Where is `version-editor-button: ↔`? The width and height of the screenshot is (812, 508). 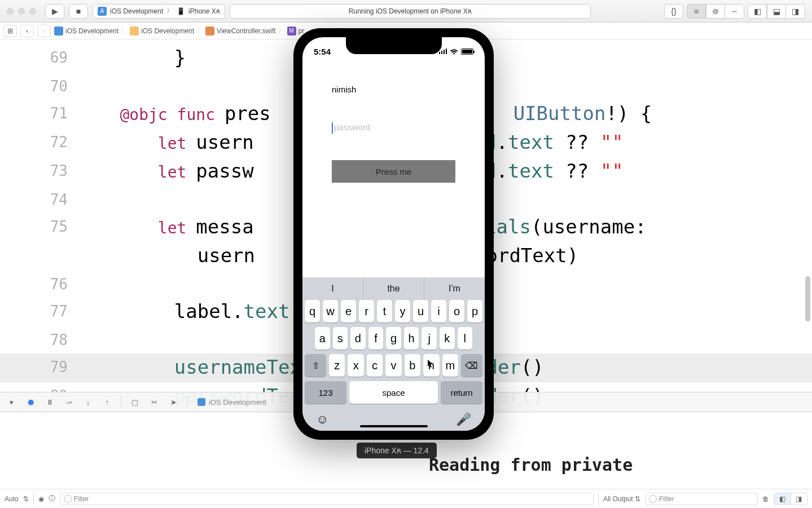 version-editor-button: ↔ is located at coordinates (735, 11).